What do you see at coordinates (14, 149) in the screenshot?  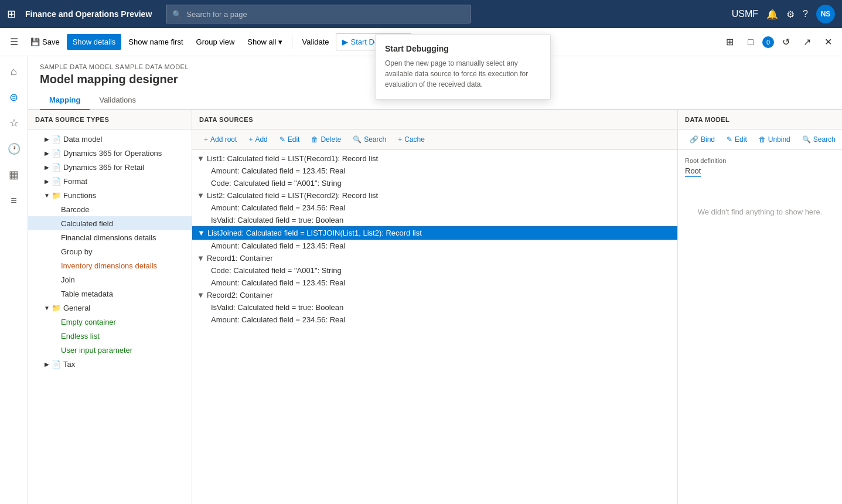 I see `clock-icon: 🕐` at bounding box center [14, 149].